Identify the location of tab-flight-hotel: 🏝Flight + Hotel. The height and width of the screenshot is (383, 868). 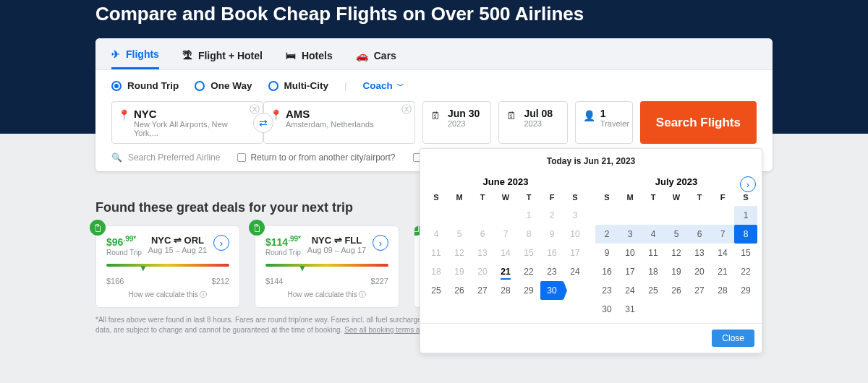
(223, 59).